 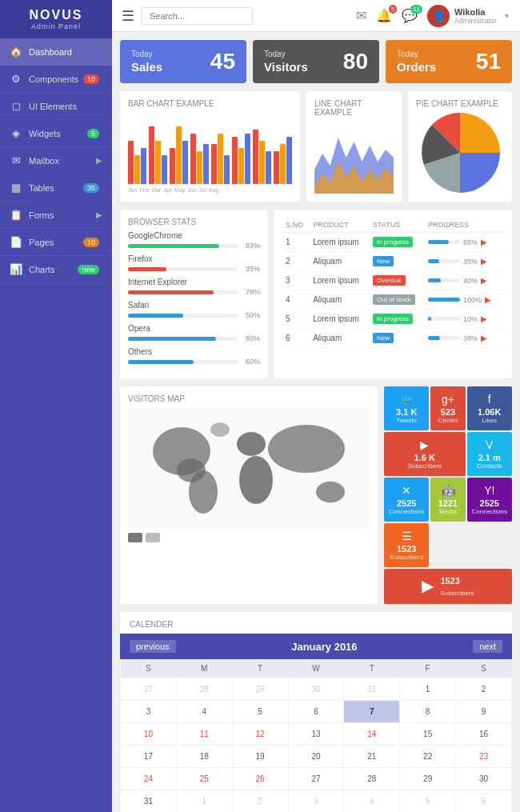 What do you see at coordinates (406, 408) in the screenshot?
I see `social-tile-twitter: 🐦 3.1 K Tweets` at bounding box center [406, 408].